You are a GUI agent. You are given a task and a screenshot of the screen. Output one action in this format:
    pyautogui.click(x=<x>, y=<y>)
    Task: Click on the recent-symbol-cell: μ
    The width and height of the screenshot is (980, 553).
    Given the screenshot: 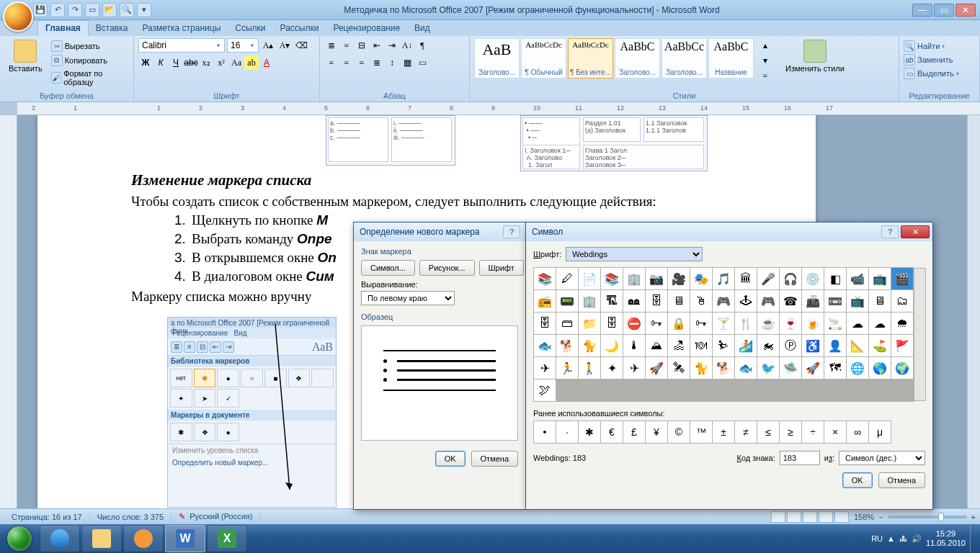 What is the action you would take?
    pyautogui.click(x=880, y=432)
    